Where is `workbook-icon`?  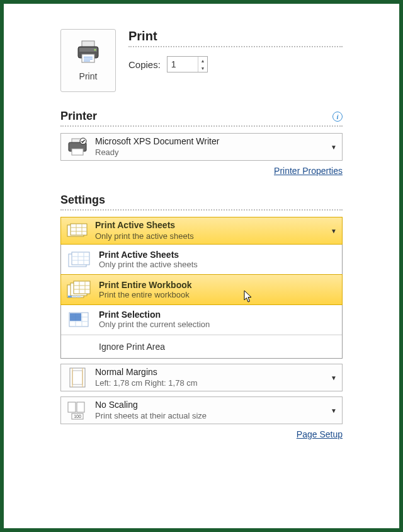
workbook-icon is located at coordinates (79, 290).